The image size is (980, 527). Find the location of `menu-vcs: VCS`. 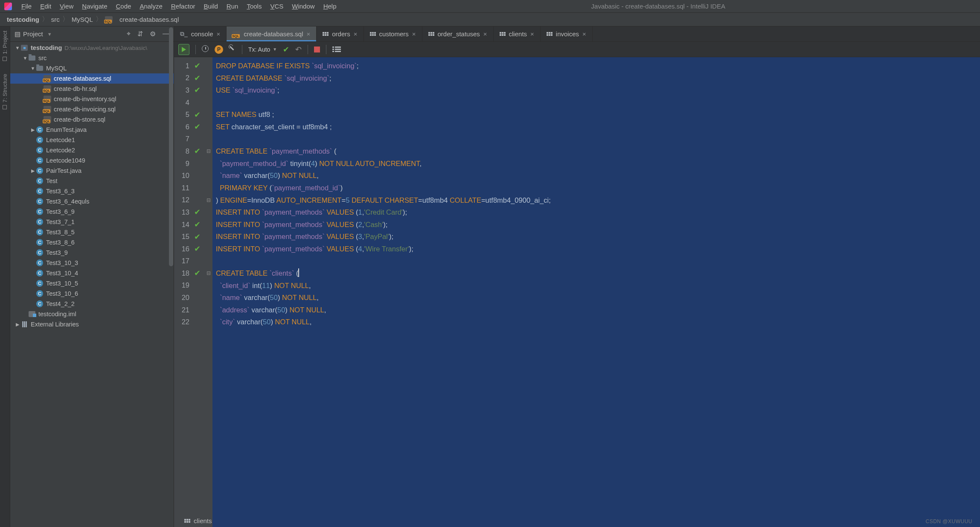

menu-vcs: VCS is located at coordinates (276, 6).